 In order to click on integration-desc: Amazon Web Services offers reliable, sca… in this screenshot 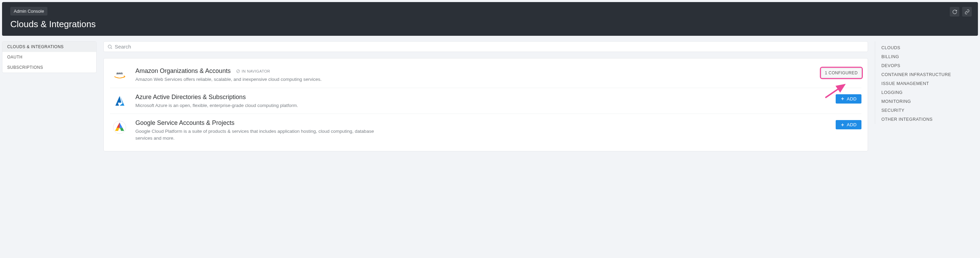, I will do `click(259, 79)`.